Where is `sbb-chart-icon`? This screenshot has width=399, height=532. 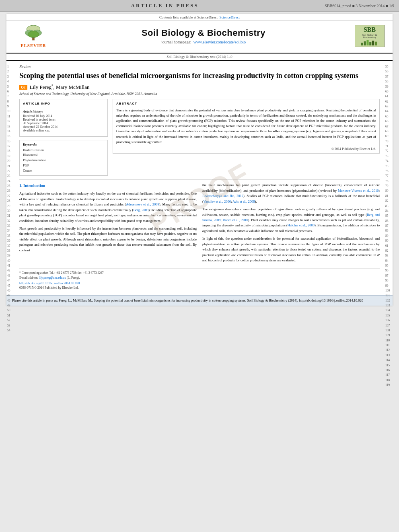 sbb-chart-icon is located at coordinates (370, 42).